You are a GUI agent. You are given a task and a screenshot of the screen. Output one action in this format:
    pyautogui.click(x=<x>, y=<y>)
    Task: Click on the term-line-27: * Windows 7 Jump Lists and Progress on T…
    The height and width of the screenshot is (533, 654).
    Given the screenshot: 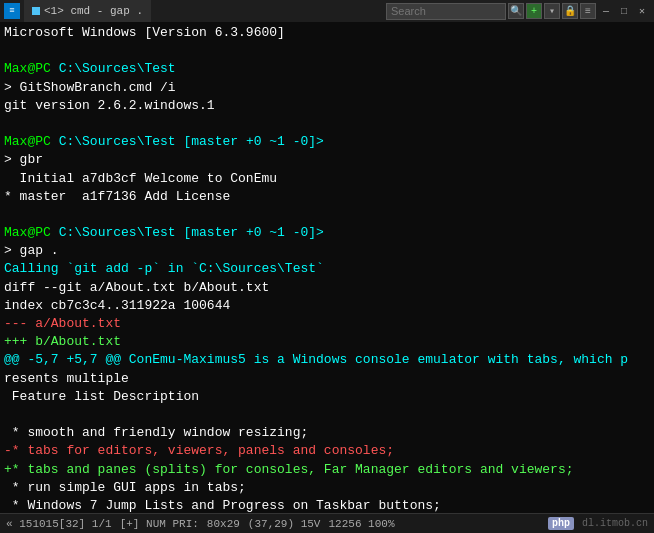 What is the action you would take?
    pyautogui.click(x=327, y=505)
    